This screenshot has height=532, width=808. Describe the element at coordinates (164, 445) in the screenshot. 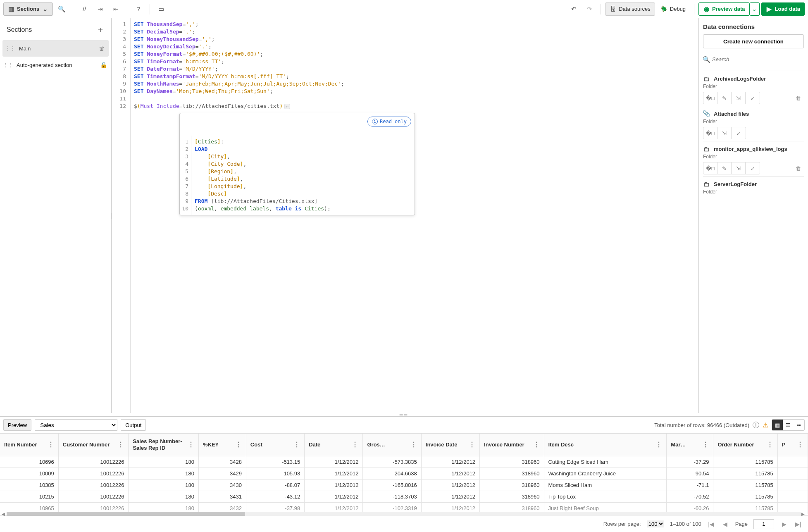

I see `column-header: Sales Rep Number-Sales Rep ID⋮` at that location.